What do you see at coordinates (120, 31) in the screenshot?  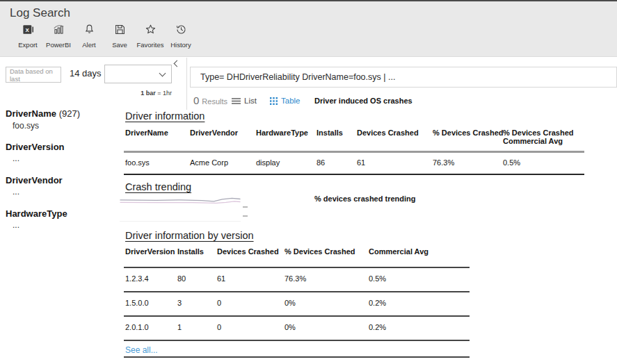 I see `save-icon` at bounding box center [120, 31].